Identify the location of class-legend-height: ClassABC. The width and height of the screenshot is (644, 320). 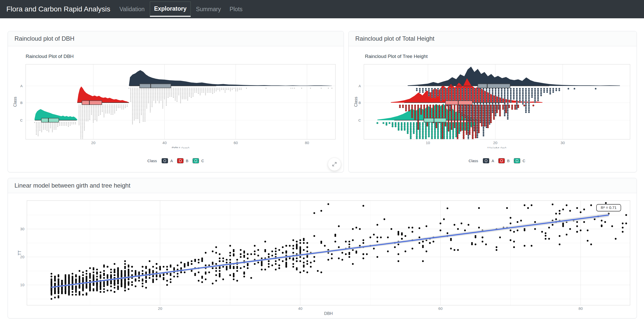
(493, 161).